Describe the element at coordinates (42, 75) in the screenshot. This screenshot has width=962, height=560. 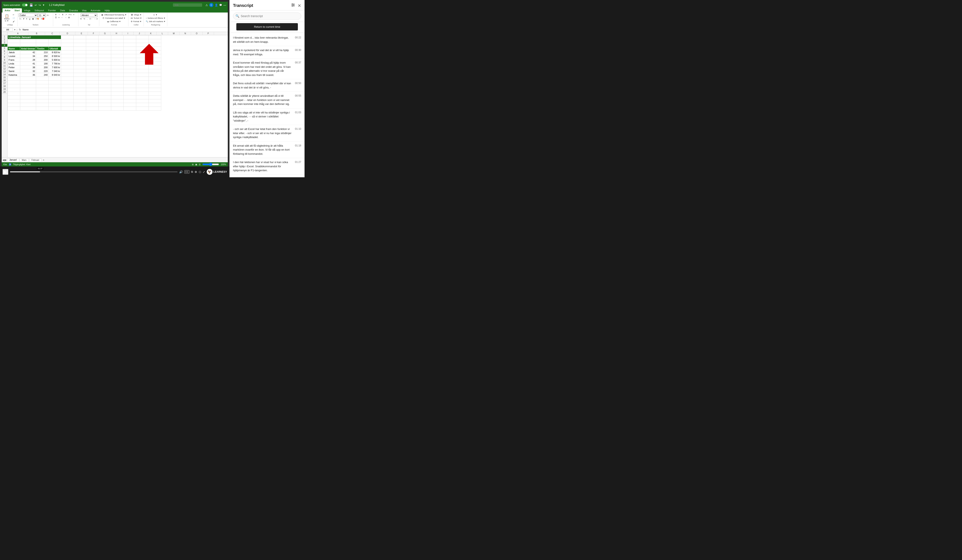
I see `cell-katarina-rate: 240` at that location.